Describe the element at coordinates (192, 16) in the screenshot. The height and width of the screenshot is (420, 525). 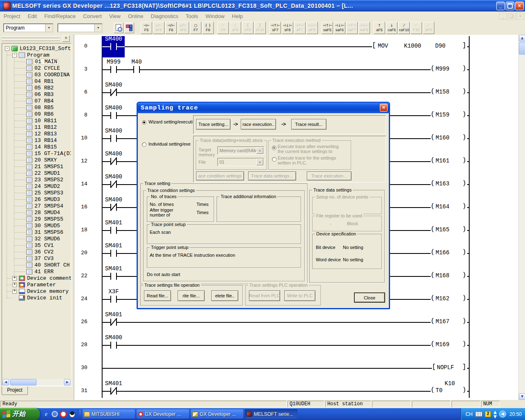
I see `menu-tools: Tools` at that location.